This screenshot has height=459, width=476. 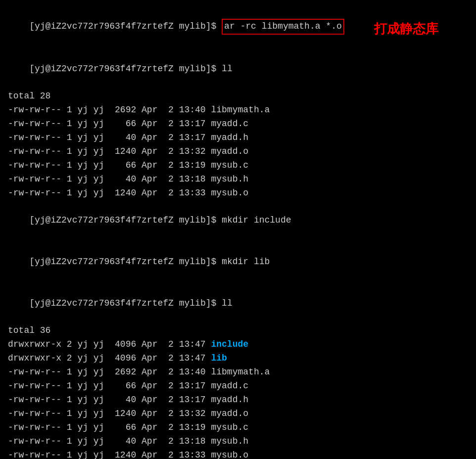 What do you see at coordinates (131, 69) in the screenshot?
I see `prompt-2: [yj@iZ2vc772r7963f4f7zrtefZ mylib]$ ll` at bounding box center [131, 69].